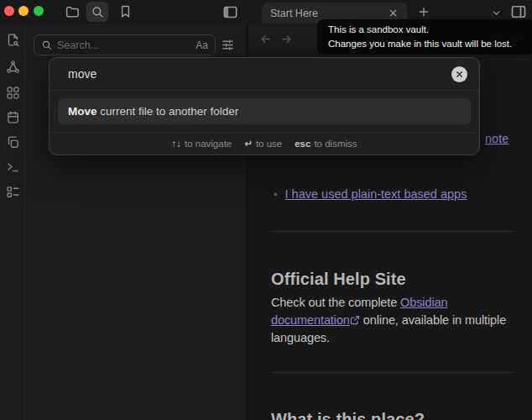 The width and height of the screenshot is (532, 420). What do you see at coordinates (329, 13) in the screenshot?
I see `tab-title: Start Here` at bounding box center [329, 13].